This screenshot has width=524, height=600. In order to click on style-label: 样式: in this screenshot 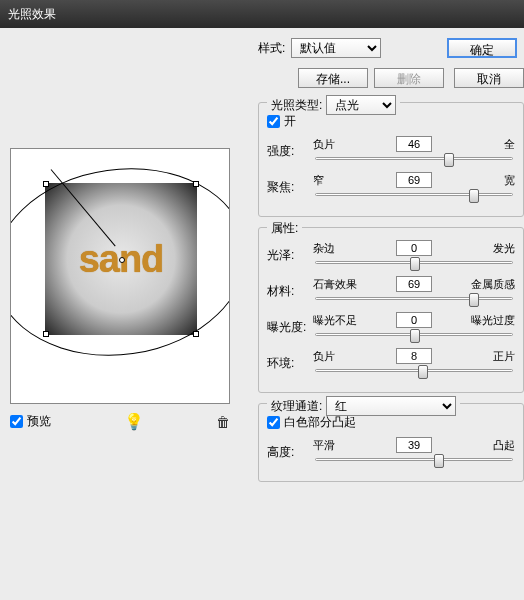, I will do `click(272, 48)`.